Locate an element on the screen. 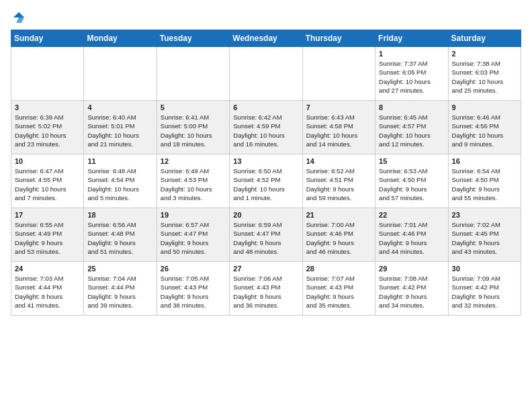 The image size is (532, 411). calendar-day-cell: 13Sunrise: 6:50 AM Sunset: 4:52 PM Dayli… is located at coordinates (266, 181).